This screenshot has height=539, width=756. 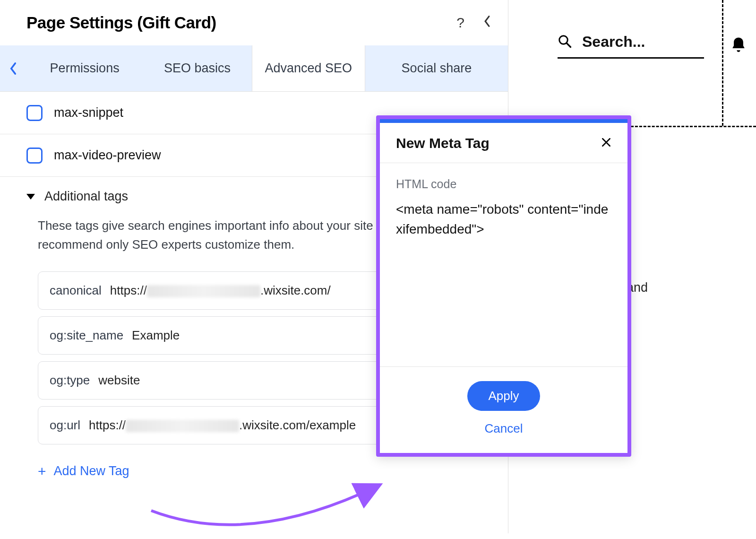 What do you see at coordinates (156, 336) in the screenshot?
I see `tag-value: Example` at bounding box center [156, 336].